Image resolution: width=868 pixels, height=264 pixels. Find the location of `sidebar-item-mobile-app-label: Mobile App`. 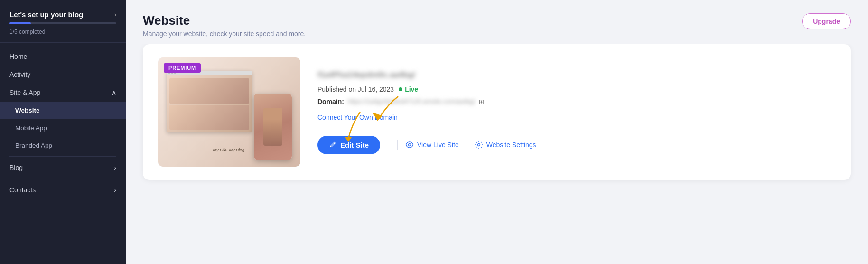

sidebar-item-mobile-app-label: Mobile App is located at coordinates (65, 128).